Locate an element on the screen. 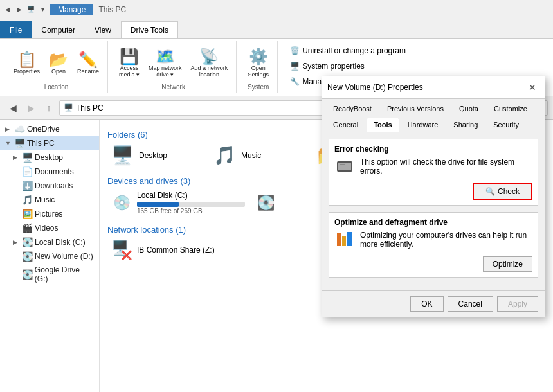 This screenshot has width=553, height=392. tab-file: File is located at coordinates (15, 30).